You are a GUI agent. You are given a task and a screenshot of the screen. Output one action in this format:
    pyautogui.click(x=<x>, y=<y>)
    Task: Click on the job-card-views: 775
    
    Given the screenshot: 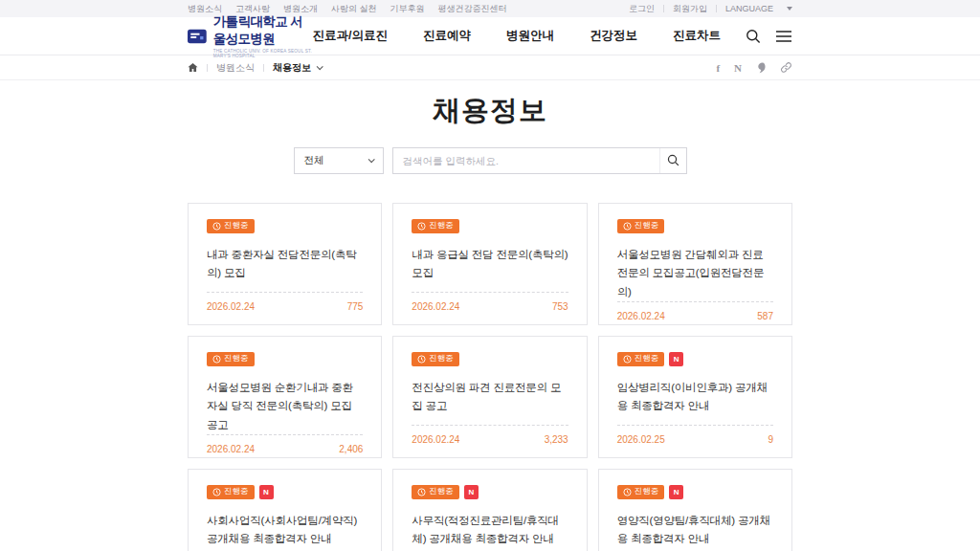 What is the action you would take?
    pyautogui.click(x=356, y=306)
    